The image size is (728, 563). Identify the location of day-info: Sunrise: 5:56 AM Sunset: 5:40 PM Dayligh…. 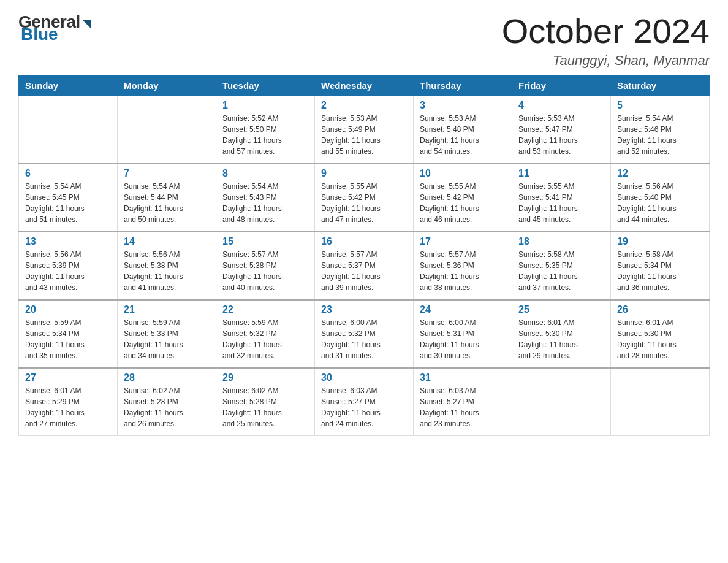
(660, 203).